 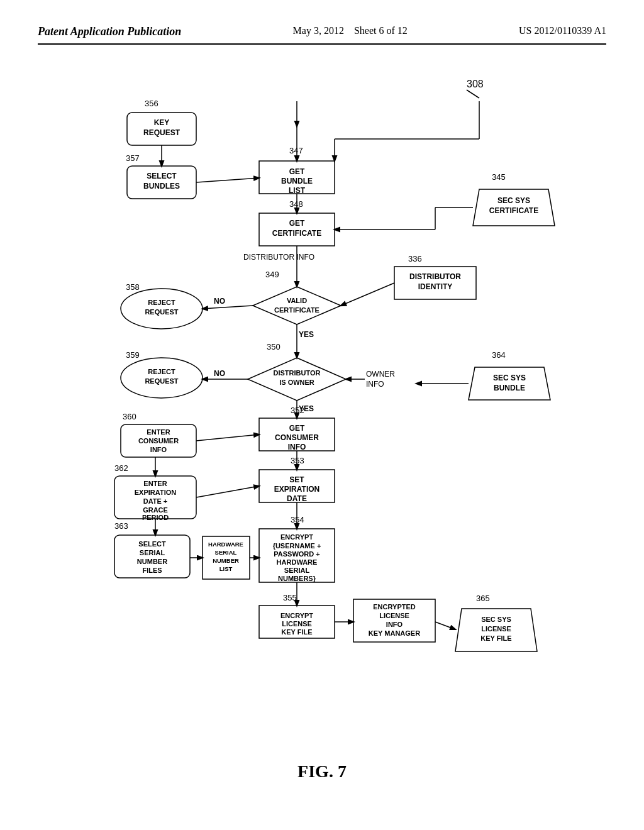 What do you see at coordinates (162, 186) in the screenshot?
I see `svg-text: BUNDLES` at bounding box center [162, 186].